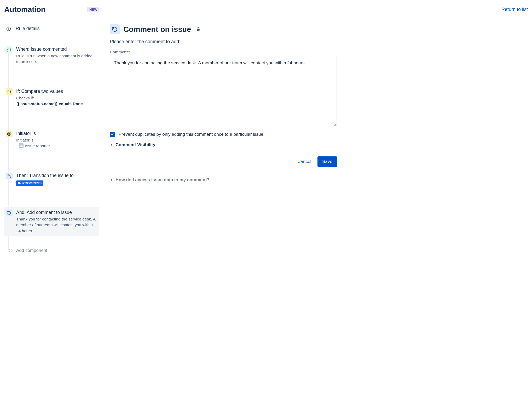  I want to click on comment-visibility-toggle: Comment Visibility, so click(223, 145).